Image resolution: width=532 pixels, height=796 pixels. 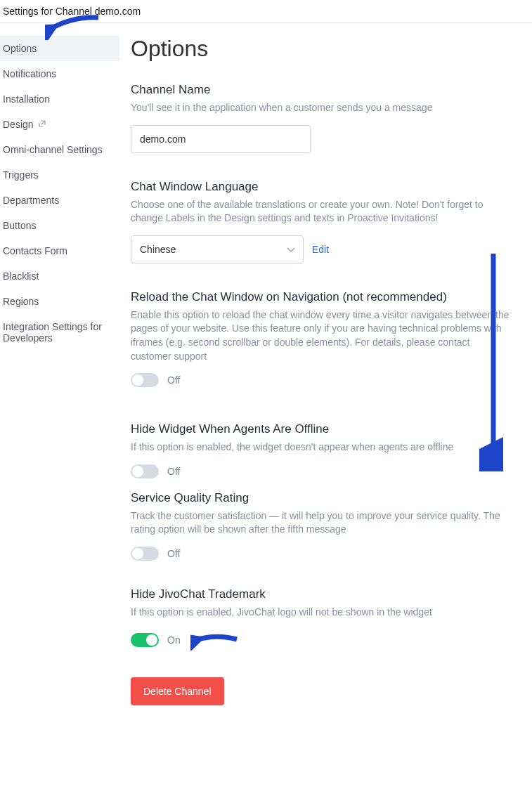 I want to click on sidebar-item-label: Regions, so click(x=21, y=301).